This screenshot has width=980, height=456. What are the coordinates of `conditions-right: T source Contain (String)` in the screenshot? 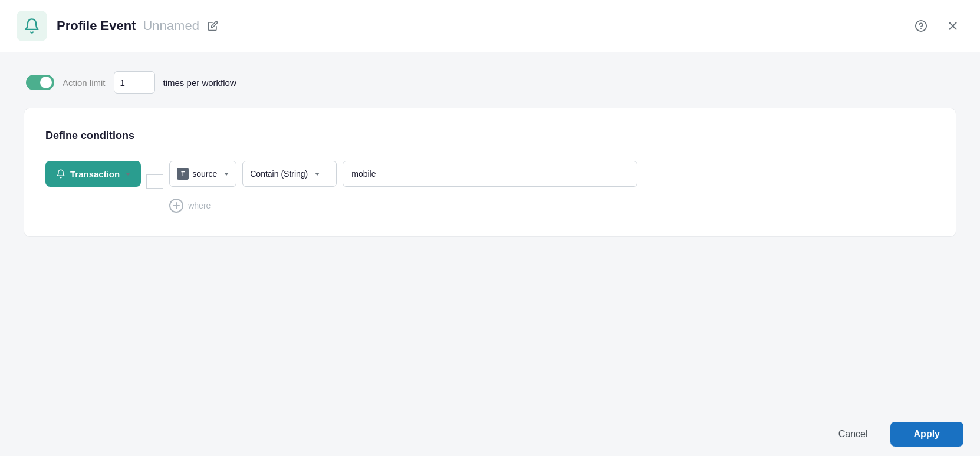 It's located at (552, 187).